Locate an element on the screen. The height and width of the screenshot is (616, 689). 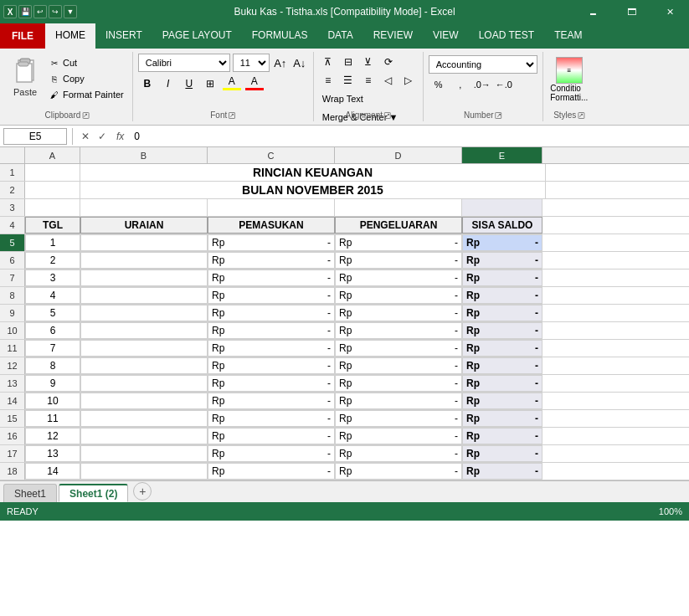
align-bottom-button: ⊻ is located at coordinates (368, 62).